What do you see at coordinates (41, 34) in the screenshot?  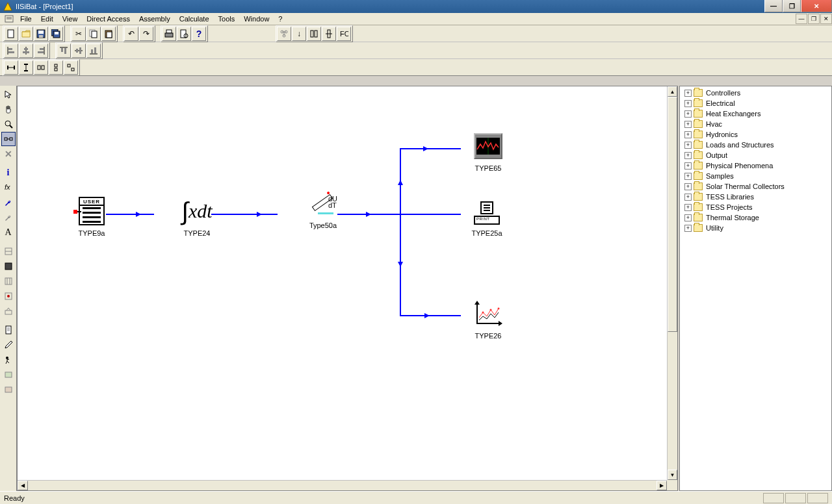 I see `save-button` at bounding box center [41, 34].